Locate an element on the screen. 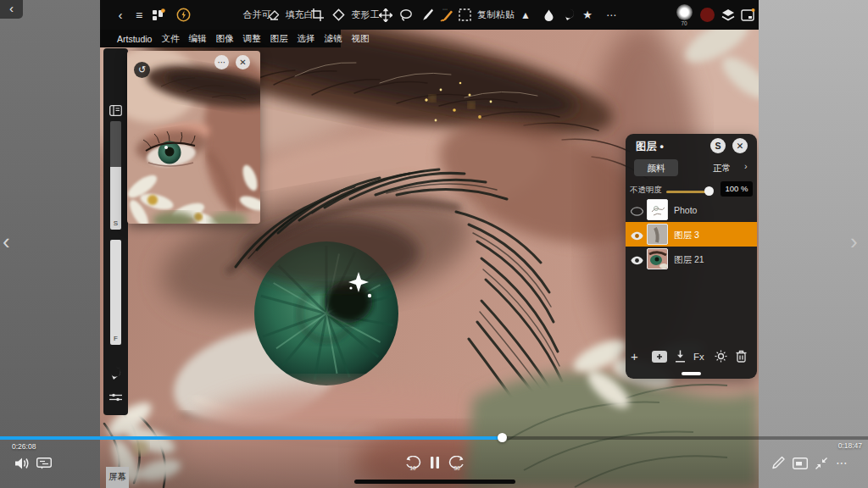 The height and width of the screenshot is (488, 868). menu-image: 图像 is located at coordinates (224, 39).